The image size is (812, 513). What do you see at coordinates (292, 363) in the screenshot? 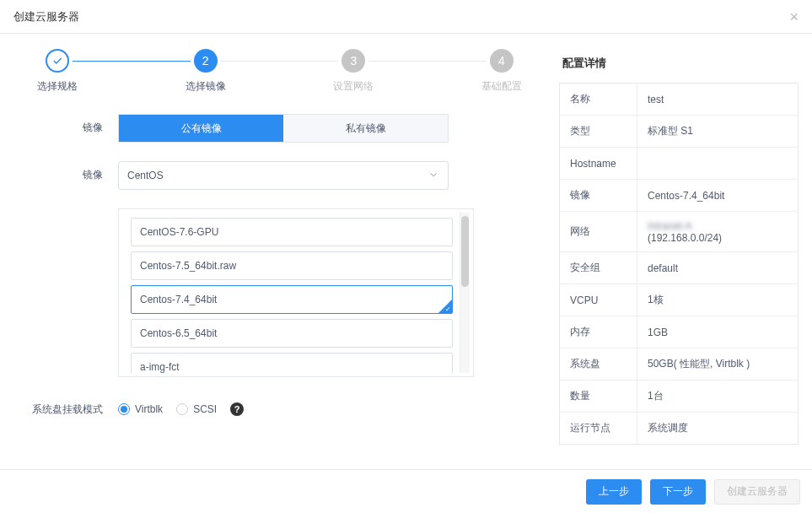
I see `image-list-item: a-img-fct✓` at bounding box center [292, 363].